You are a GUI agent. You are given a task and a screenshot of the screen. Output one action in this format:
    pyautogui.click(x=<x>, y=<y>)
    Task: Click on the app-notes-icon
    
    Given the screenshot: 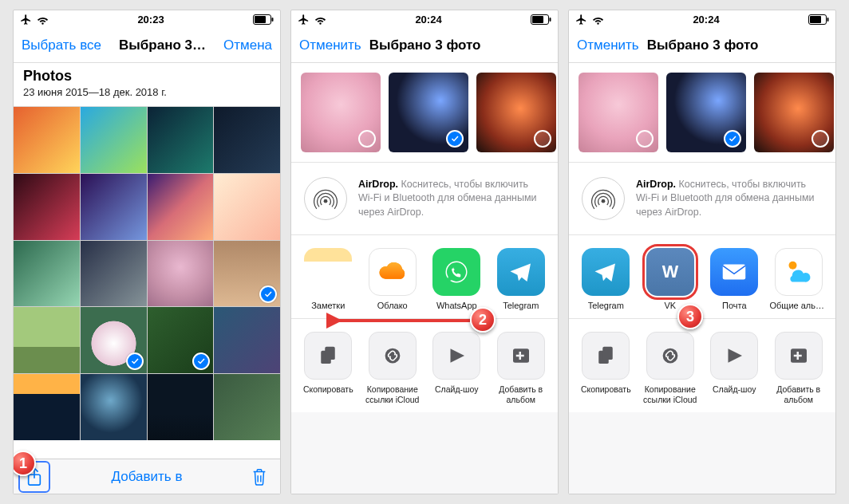 What is the action you would take?
    pyautogui.click(x=328, y=272)
    